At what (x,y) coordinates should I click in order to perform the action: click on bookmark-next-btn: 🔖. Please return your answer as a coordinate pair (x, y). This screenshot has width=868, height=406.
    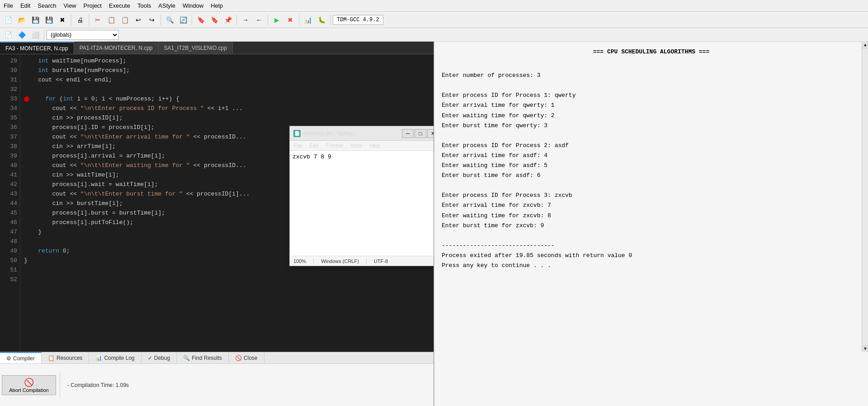
    Looking at the image, I should click on (214, 20).